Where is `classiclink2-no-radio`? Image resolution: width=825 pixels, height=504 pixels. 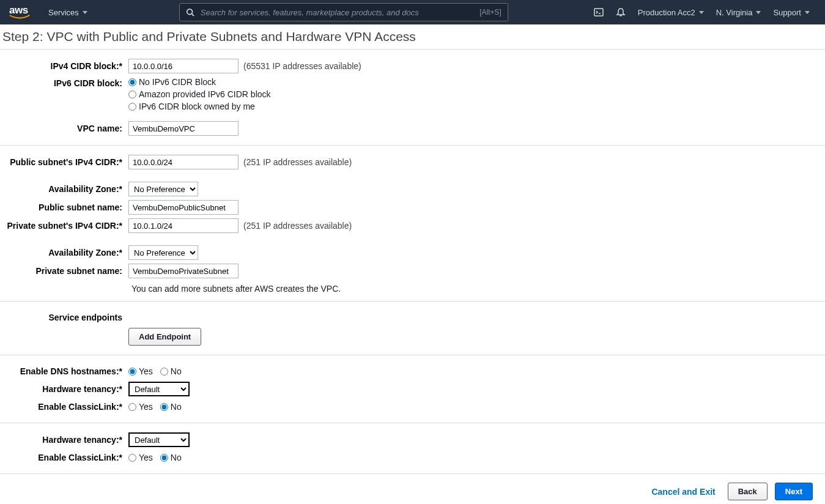 classiclink2-no-radio is located at coordinates (164, 458).